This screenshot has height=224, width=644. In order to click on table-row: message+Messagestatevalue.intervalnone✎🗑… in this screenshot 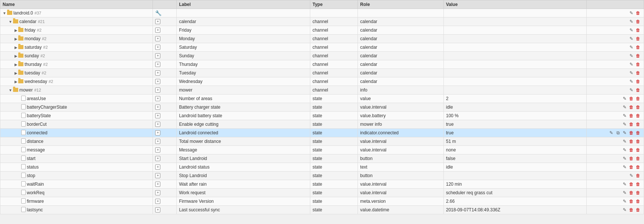, I will do `click(322, 150)`.